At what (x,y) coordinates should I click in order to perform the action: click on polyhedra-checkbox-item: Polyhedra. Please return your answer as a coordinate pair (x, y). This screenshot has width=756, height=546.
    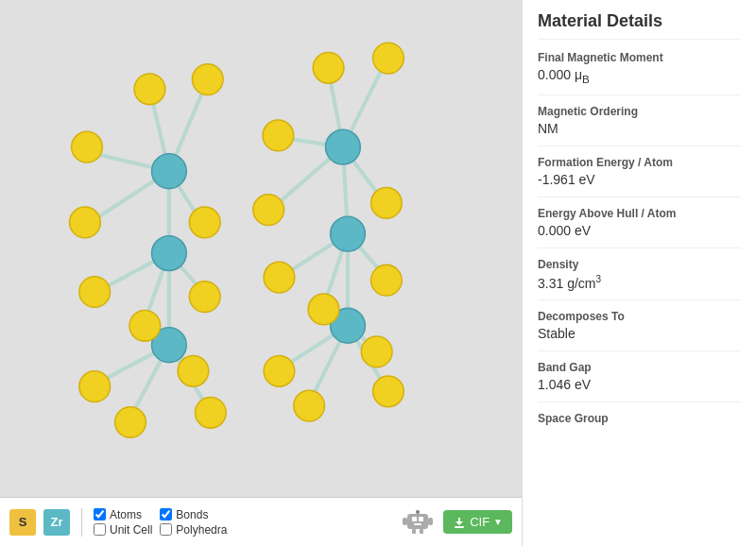
    Looking at the image, I should click on (193, 530).